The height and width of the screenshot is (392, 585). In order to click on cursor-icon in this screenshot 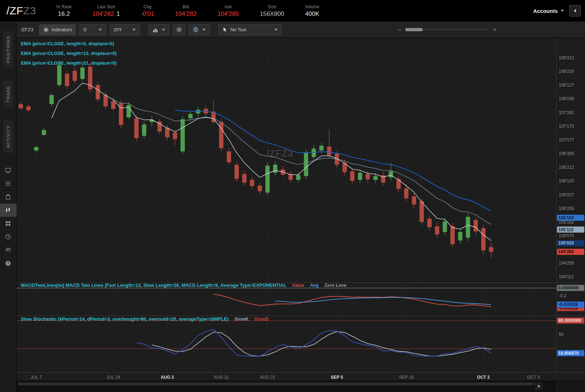, I will do `click(225, 29)`.